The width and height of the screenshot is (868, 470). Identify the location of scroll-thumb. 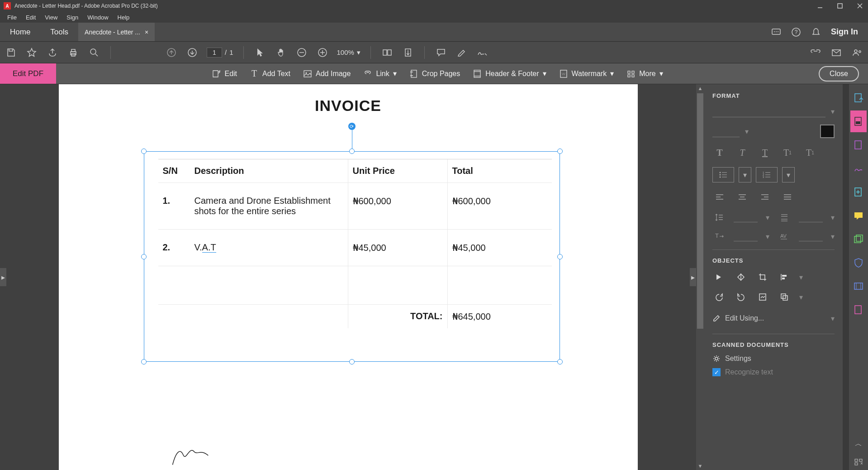
(700, 211).